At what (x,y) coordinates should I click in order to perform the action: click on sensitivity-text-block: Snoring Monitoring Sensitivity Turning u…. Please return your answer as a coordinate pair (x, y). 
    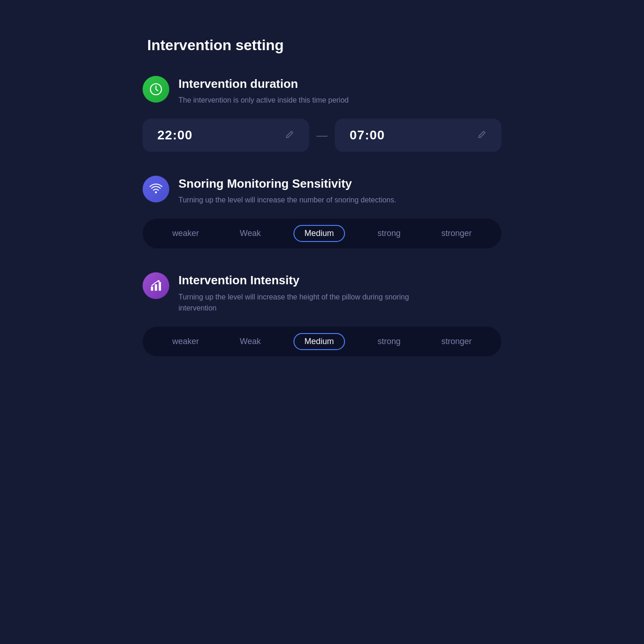
    Looking at the image, I should click on (287, 190).